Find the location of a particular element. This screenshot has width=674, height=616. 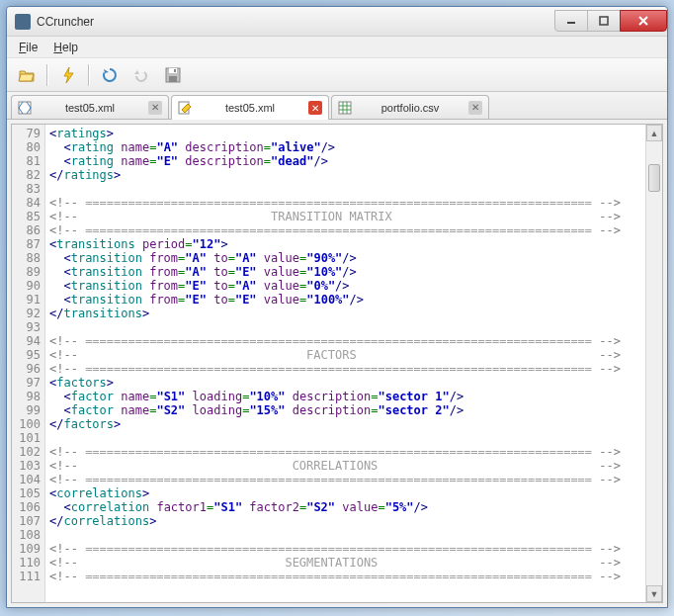

line-number: 93 is located at coordinates (26, 327).